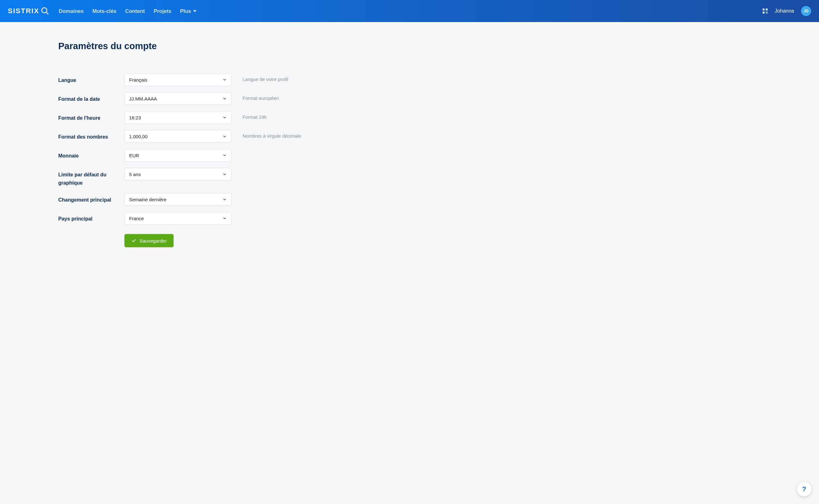 The height and width of the screenshot is (504, 819). I want to click on nav-domaines: Domaines, so click(71, 11).